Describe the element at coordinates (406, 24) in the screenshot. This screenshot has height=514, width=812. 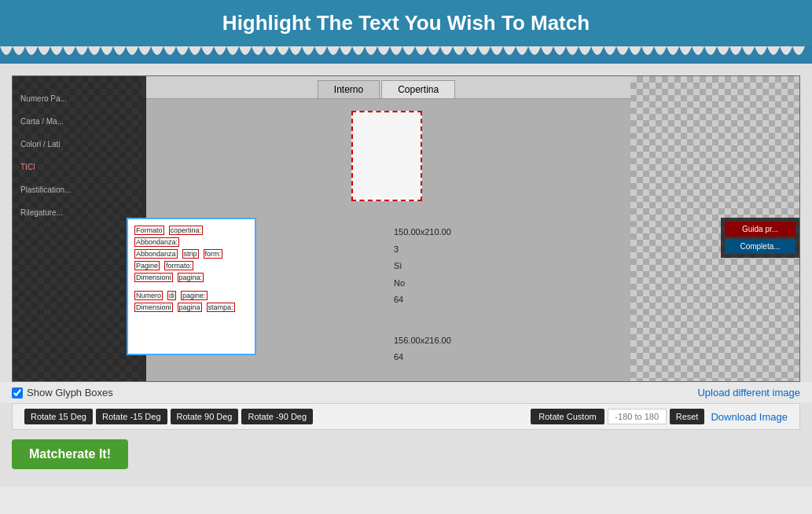
I see `page-title: Highlight The Text You Wish To Match` at that location.